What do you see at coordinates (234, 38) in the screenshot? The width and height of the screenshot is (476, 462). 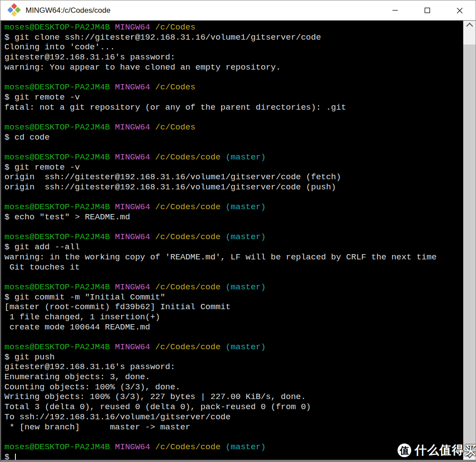 I see `terminal-line: $ git clone ssh://gitester@192.168.31.16…` at bounding box center [234, 38].